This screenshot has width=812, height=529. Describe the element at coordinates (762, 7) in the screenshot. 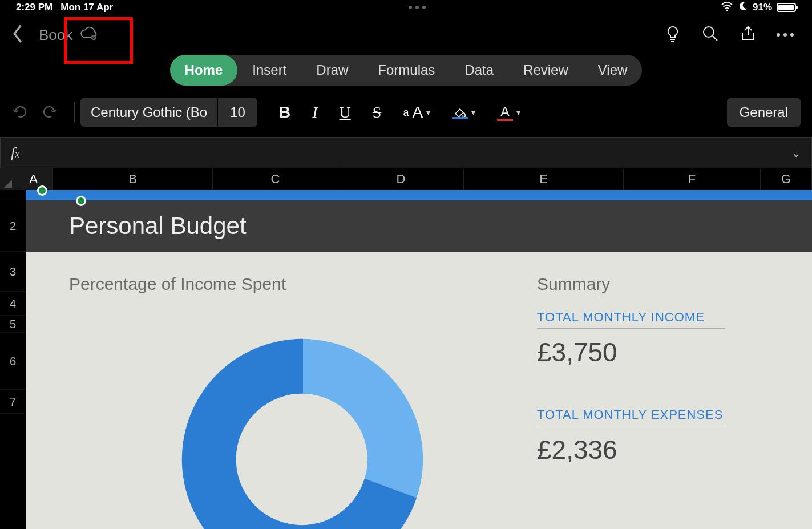

I see `battery-pct: 91%` at that location.